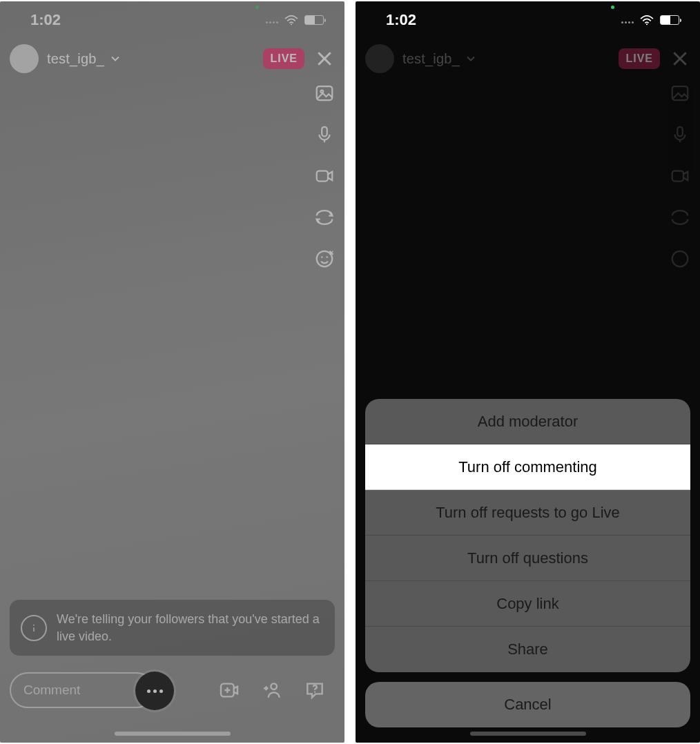 Image resolution: width=700 pixels, height=744 pixels. What do you see at coordinates (527, 422) in the screenshot?
I see `sheet-item-add-moderator: Add moderator` at bounding box center [527, 422].